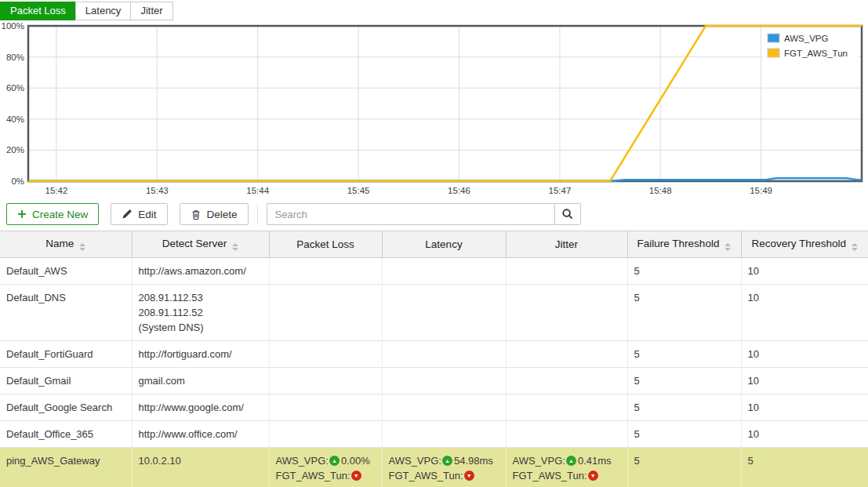  What do you see at coordinates (66, 313) in the screenshot?
I see `cell-name: Default_DNS` at bounding box center [66, 313].